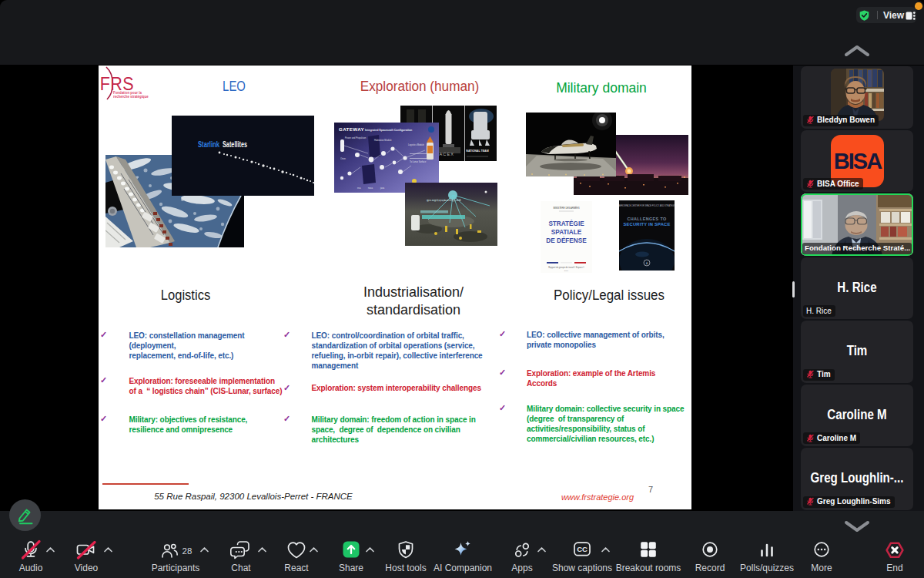 This screenshot has width=924, height=578. I want to click on svg-text: DE DÉFENSE, so click(567, 240).